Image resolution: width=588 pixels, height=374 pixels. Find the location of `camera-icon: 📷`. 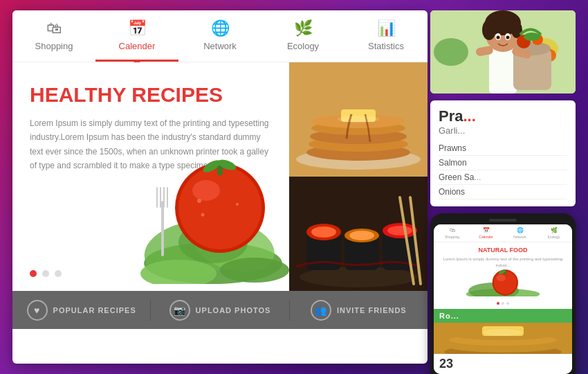

camera-icon: 📷 is located at coordinates (180, 310).